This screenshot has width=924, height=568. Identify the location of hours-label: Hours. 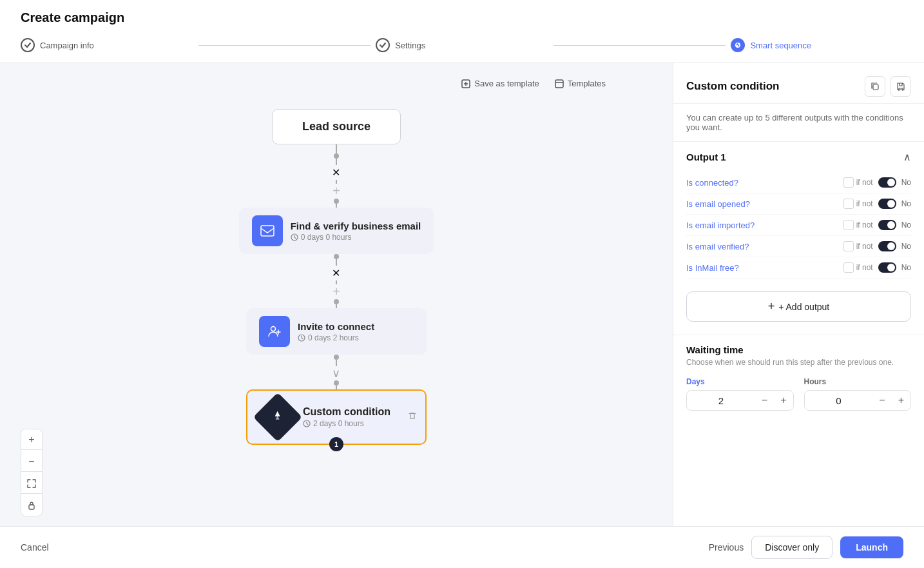
(858, 382).